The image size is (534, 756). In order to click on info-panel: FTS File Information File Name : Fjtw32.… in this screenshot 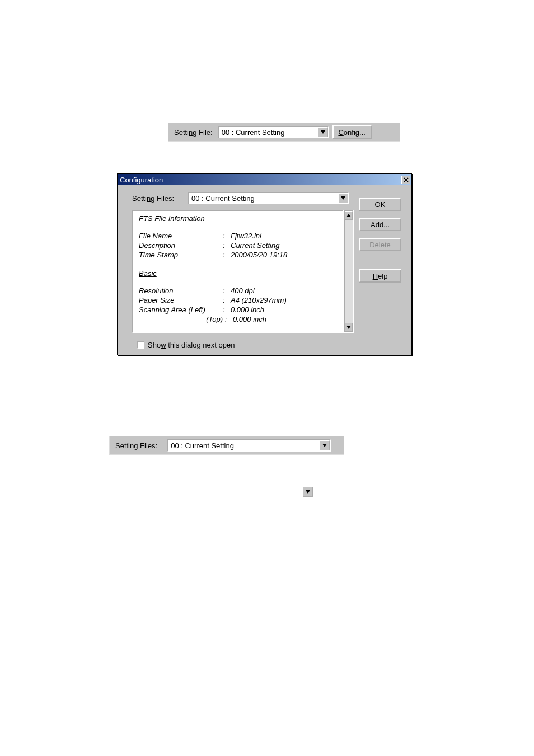, I will do `click(238, 271)`.